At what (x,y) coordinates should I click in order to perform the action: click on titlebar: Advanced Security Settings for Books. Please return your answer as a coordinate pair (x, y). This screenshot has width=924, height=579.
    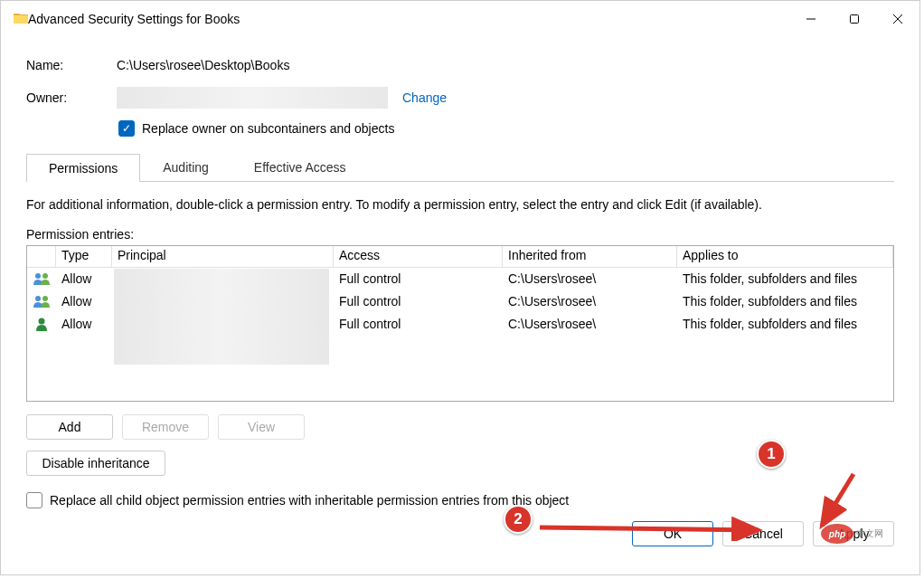
    Looking at the image, I should click on (460, 19).